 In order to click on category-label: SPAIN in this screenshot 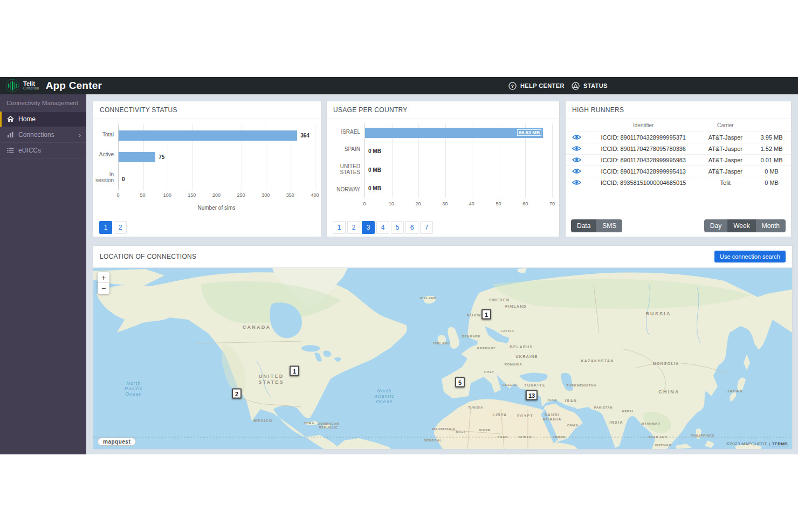, I will do `click(346, 149)`.